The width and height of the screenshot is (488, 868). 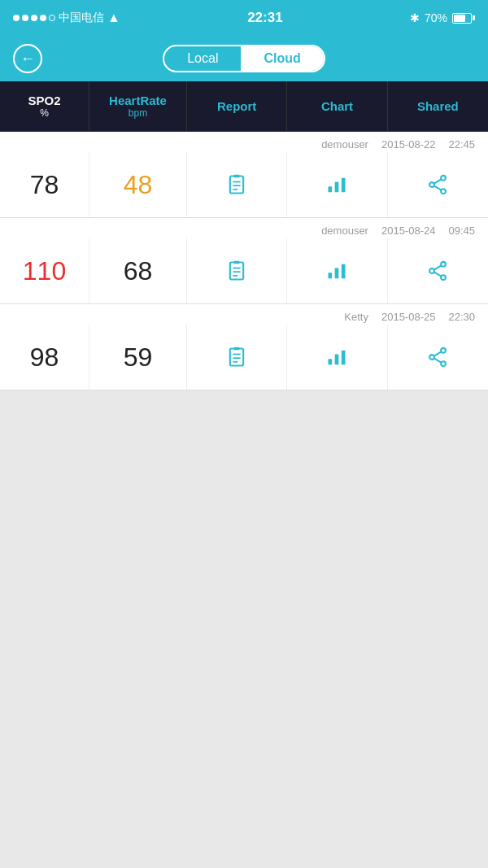 What do you see at coordinates (81, 18) in the screenshot?
I see `carrier-label: 中国电信` at bounding box center [81, 18].